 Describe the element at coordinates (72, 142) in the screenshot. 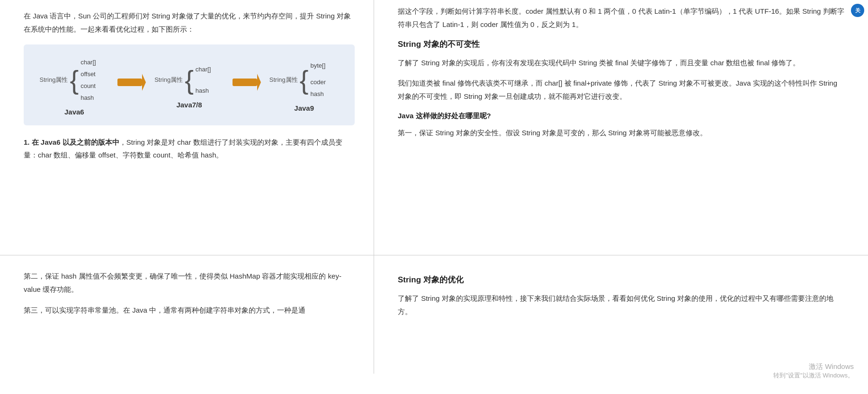

I see `point1-strong: 1. 在 Java6 以及之前的版本中` at that location.